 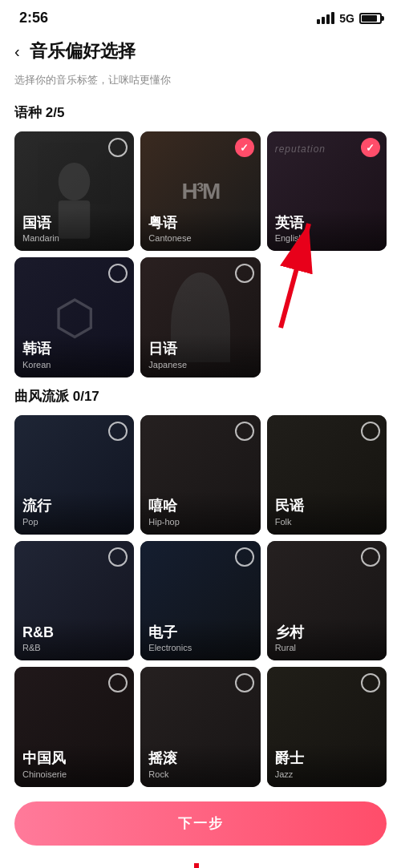 What do you see at coordinates (200, 633) in the screenshot?
I see `card-zh-electronics: 电子` at bounding box center [200, 633].